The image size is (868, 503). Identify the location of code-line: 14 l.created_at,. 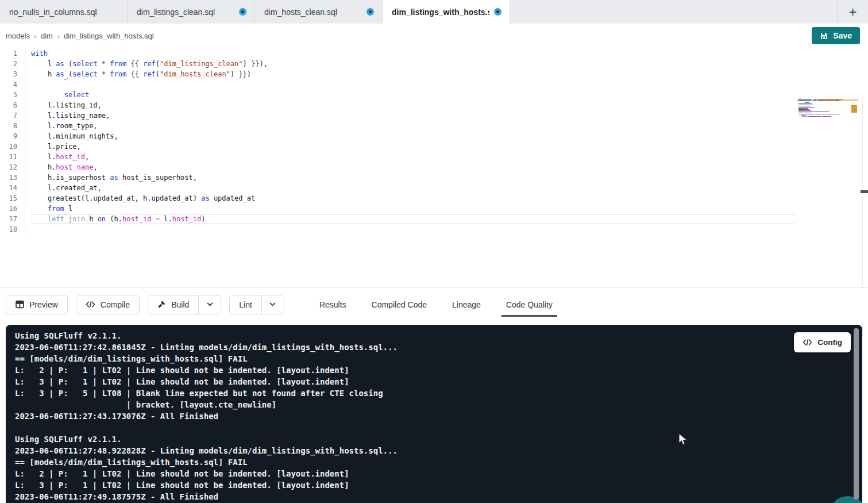
(434, 188).